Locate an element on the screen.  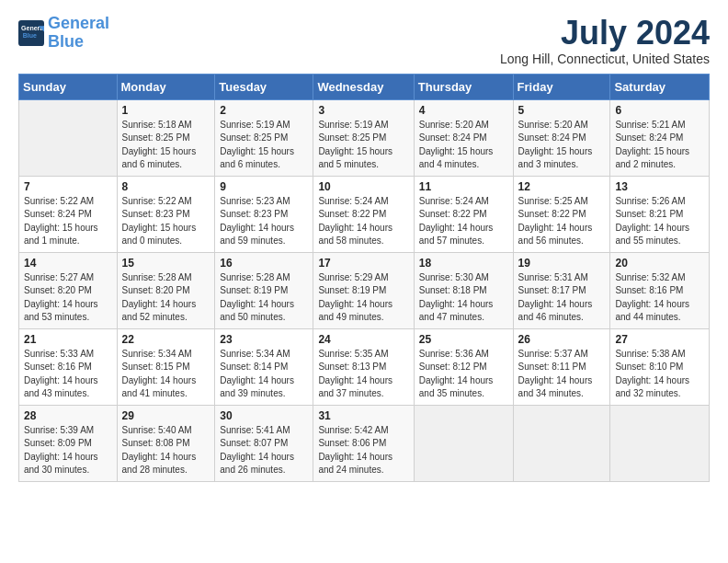
calendar-cell: 28Sunrise: 5:39 AMSunset: 8:09 PMDayligh… is located at coordinates (68, 443).